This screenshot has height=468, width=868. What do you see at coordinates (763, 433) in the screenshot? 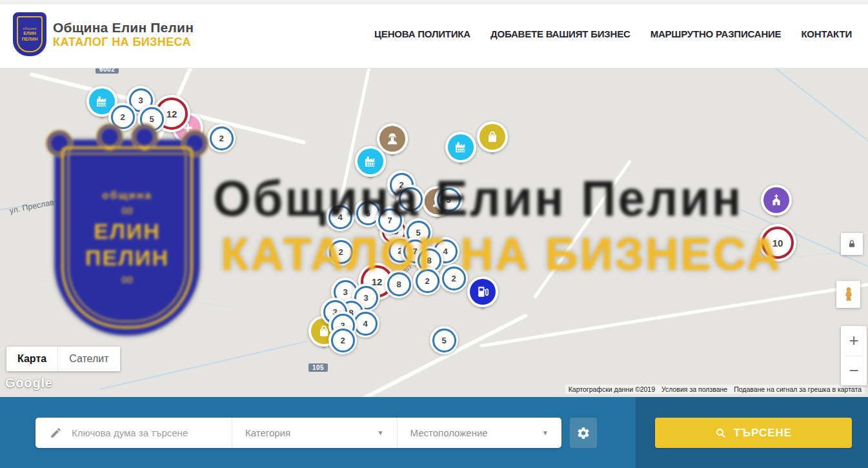
I see `search-button-label: ТЪРСЕНЕ` at bounding box center [763, 433].